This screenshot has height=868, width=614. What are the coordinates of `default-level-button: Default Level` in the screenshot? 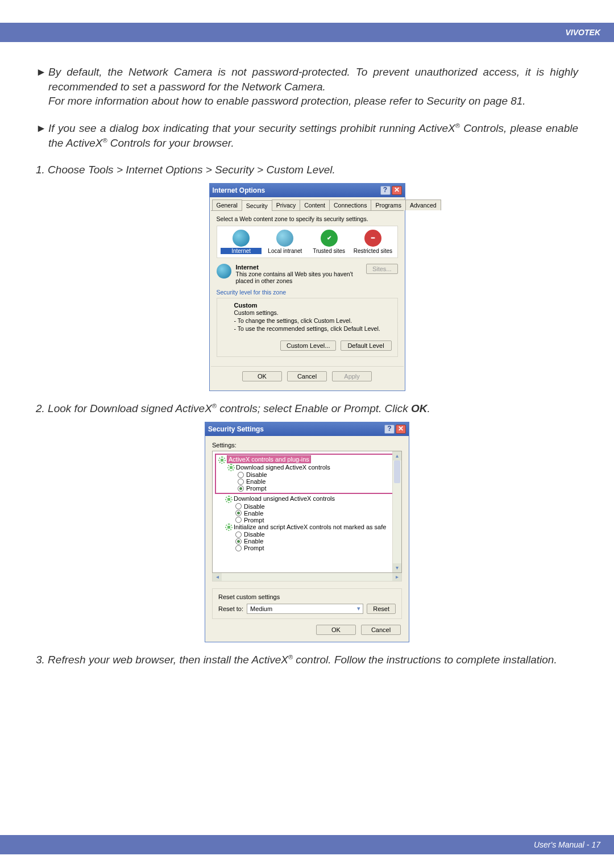 It's located at (366, 346).